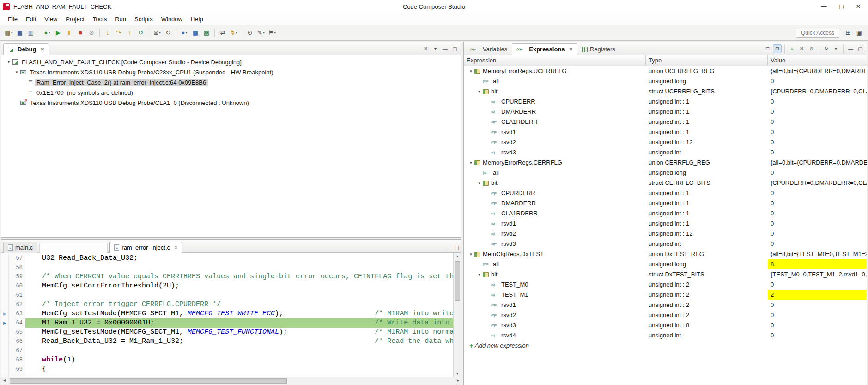 The height and width of the screenshot is (385, 868). What do you see at coordinates (239, 286) in the screenshot?
I see `code-line-60: MemCfg_setCorrErrorThreshold(2U);` at bounding box center [239, 286].